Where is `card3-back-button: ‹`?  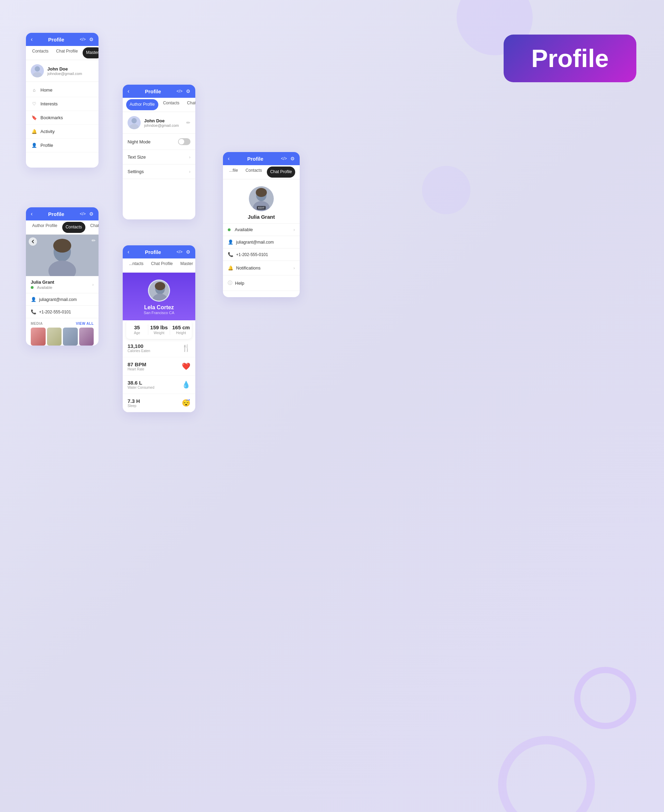
card3-back-button: ‹ is located at coordinates (31, 214).